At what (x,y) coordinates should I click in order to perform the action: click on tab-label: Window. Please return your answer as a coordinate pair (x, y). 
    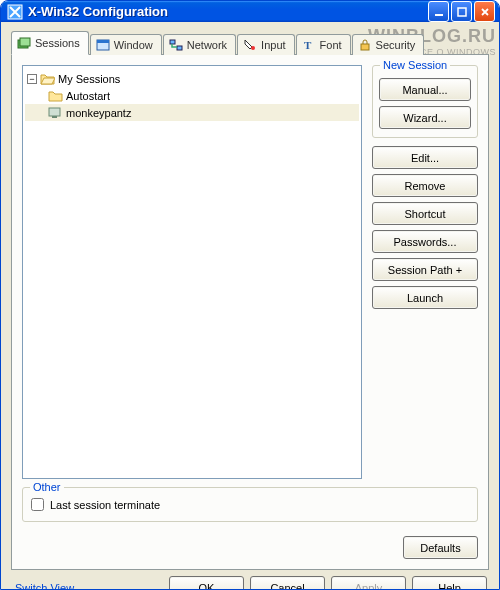
    Looking at the image, I should click on (134, 45).